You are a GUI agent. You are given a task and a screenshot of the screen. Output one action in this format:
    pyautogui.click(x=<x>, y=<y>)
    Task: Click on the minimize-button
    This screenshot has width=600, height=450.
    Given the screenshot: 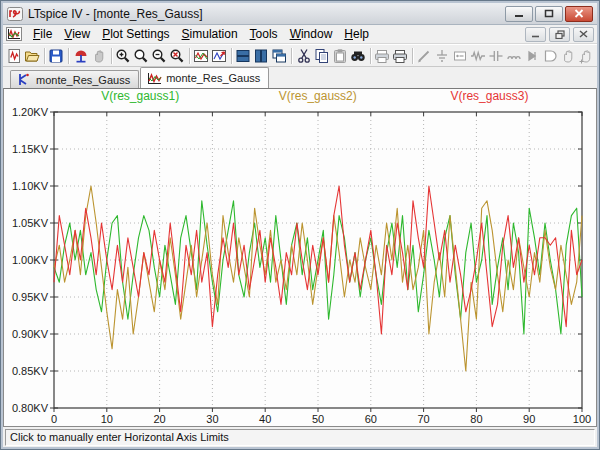 What is the action you would take?
    pyautogui.click(x=519, y=14)
    